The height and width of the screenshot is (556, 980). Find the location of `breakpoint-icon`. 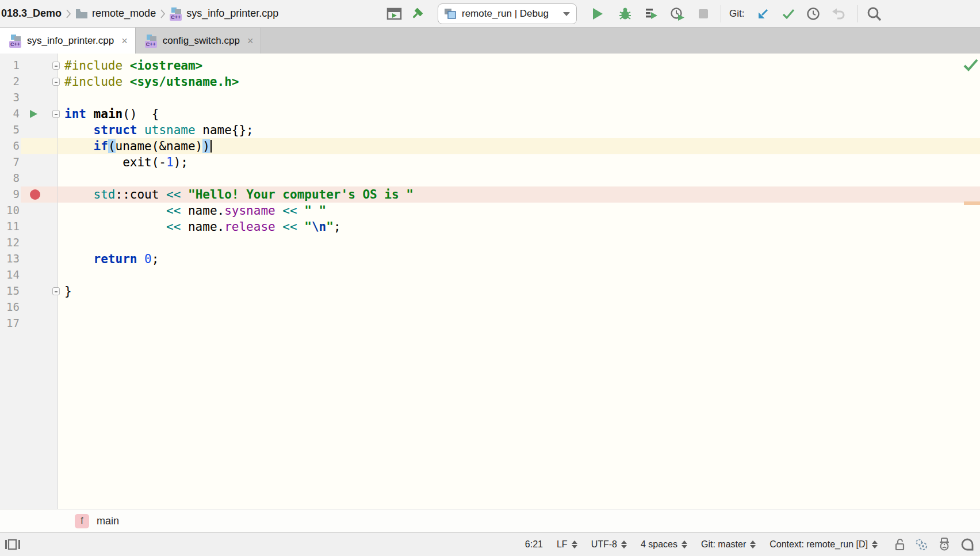

breakpoint-icon is located at coordinates (35, 195).